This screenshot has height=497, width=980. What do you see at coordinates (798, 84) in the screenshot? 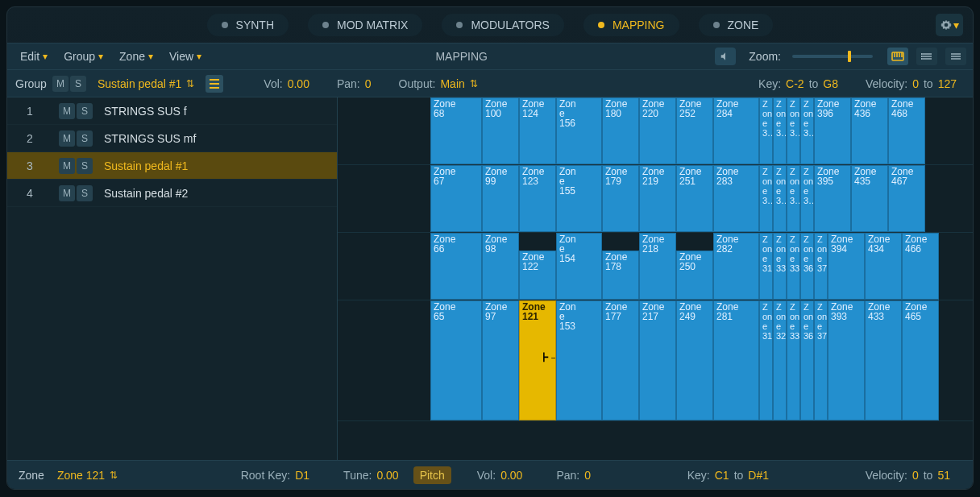
I see `group-key-range: Key: C-2 to G8` at bounding box center [798, 84].